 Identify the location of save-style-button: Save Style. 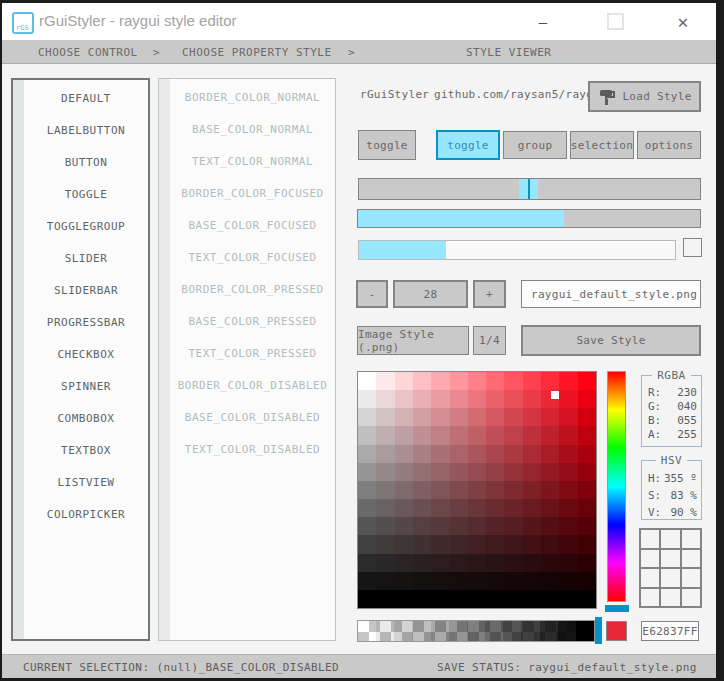
(611, 340).